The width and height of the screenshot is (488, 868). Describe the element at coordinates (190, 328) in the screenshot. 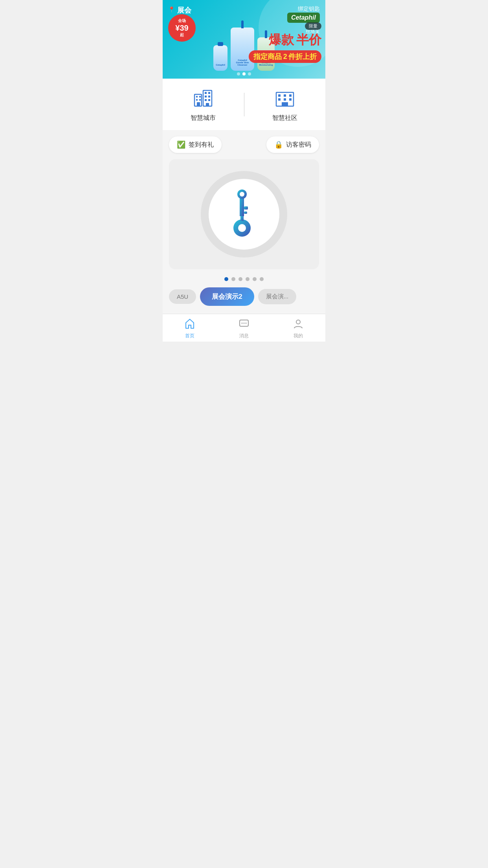

I see `nav-home: 首页` at that location.